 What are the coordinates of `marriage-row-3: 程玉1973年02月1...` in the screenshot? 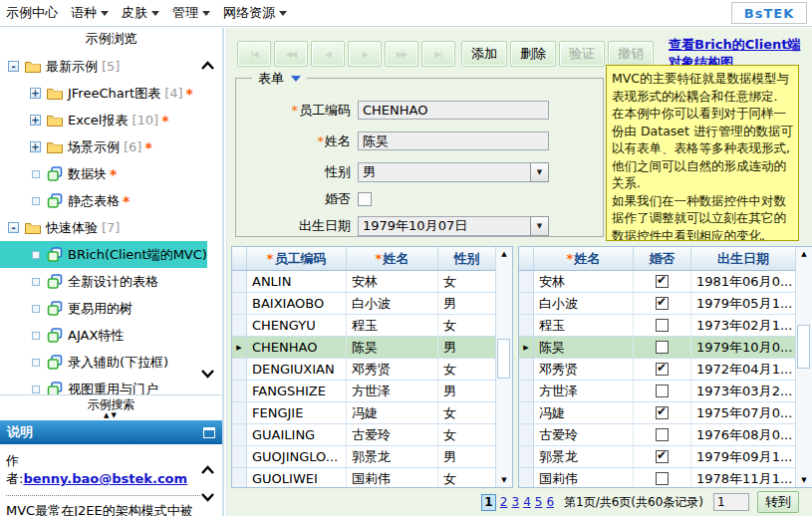 It's located at (658, 326).